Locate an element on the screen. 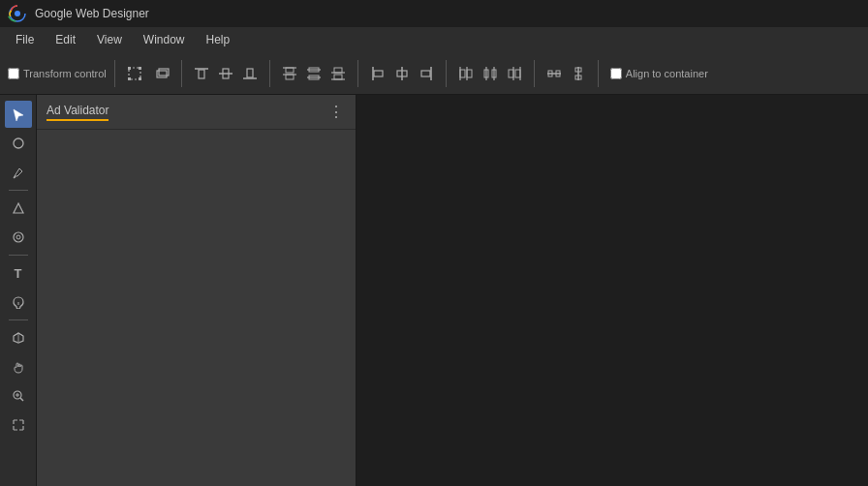  align-row-col-group is located at coordinates (566, 74).